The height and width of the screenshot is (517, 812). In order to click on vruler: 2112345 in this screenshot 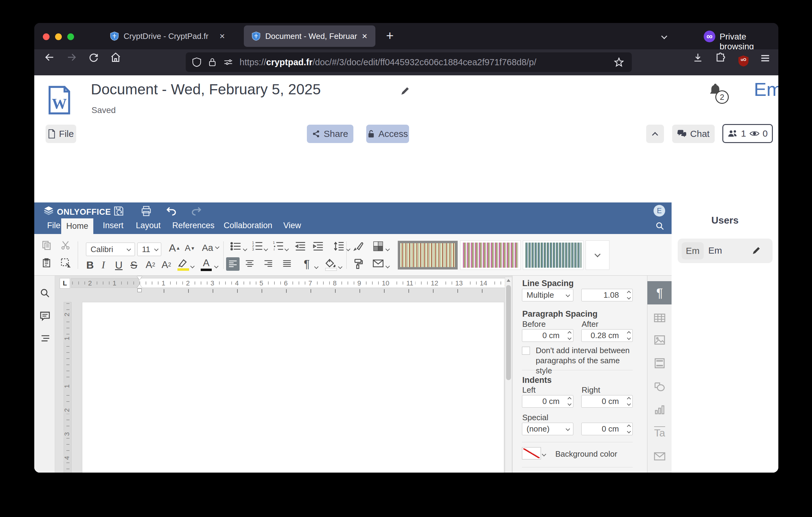, I will do `click(67, 387)`.